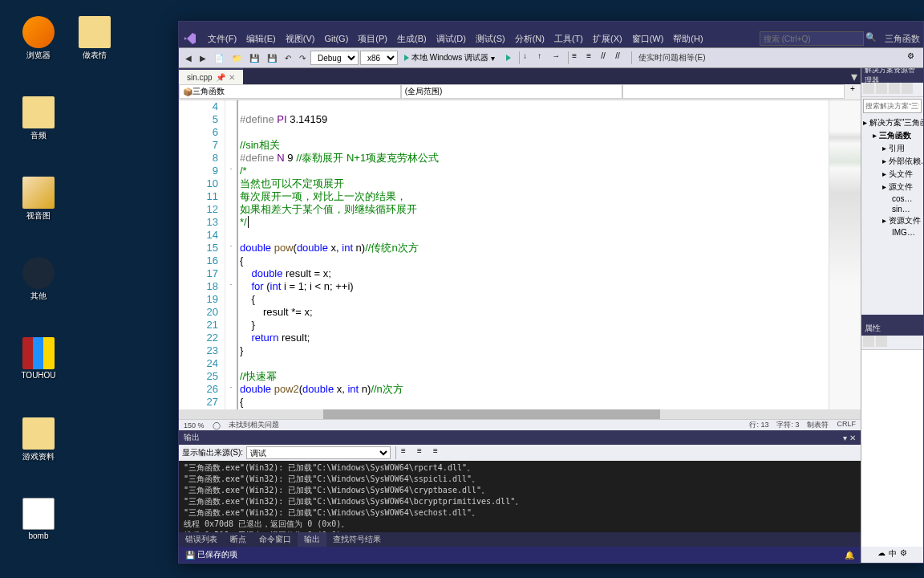 This screenshot has width=924, height=578. What do you see at coordinates (892, 209) in the screenshot?
I see `tree-node: sin…` at bounding box center [892, 209].